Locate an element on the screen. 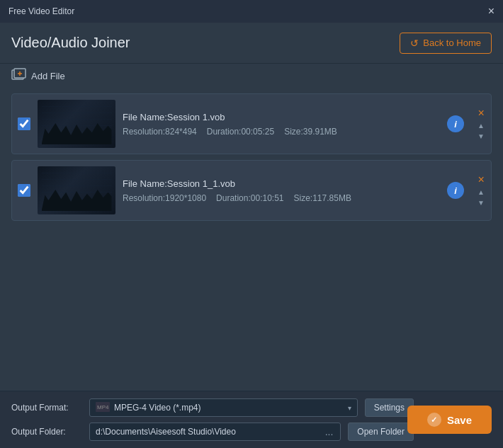 This screenshot has width=503, height=448. settings-button: Settings is located at coordinates (390, 408).